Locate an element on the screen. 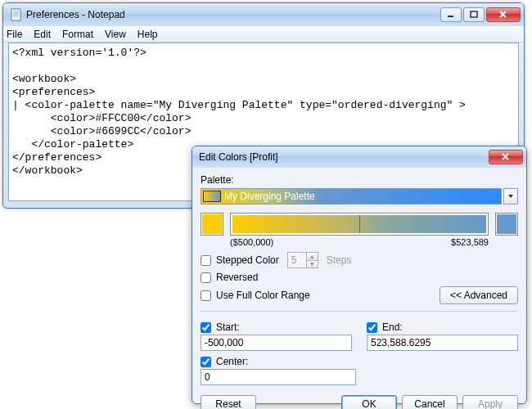 The image size is (532, 409). reversed-label: Reversed is located at coordinates (237, 277).